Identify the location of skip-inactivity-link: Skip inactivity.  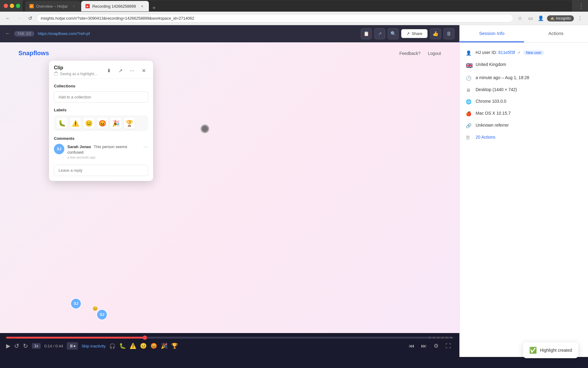
(94, 346).